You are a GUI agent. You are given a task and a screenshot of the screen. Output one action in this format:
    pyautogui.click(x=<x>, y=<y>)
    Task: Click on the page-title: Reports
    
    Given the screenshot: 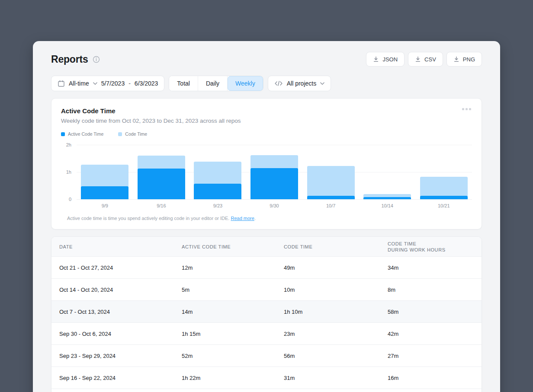 What is the action you would take?
    pyautogui.click(x=70, y=60)
    